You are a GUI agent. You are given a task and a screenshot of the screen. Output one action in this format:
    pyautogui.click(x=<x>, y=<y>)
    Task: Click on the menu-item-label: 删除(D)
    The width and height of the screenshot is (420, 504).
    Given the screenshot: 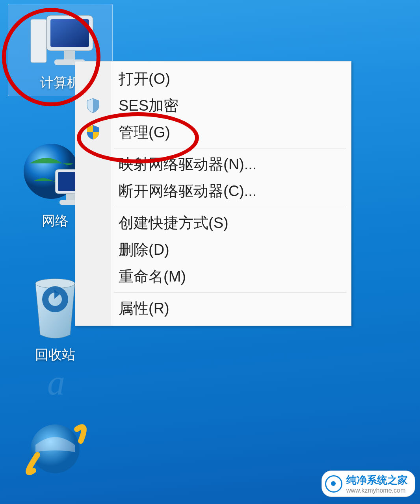 What is the action you would take?
    pyautogui.click(x=144, y=250)
    